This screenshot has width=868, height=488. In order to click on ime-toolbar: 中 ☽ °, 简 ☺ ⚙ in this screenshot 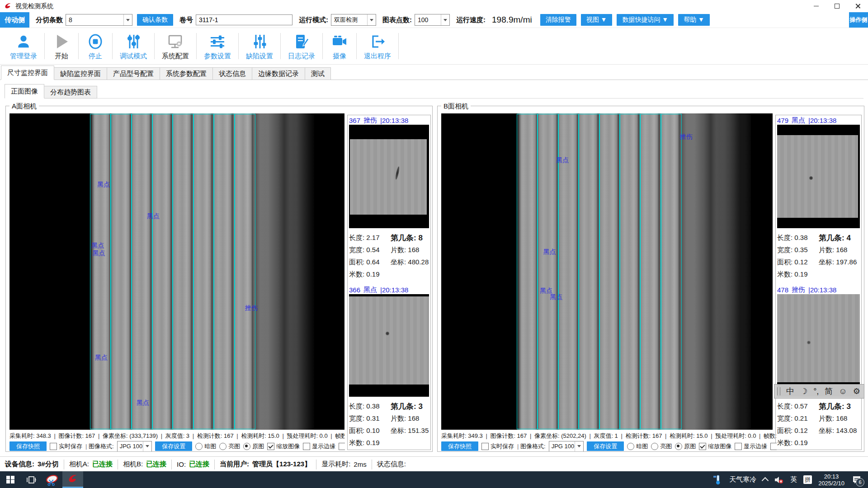, I will do `click(819, 391)`.